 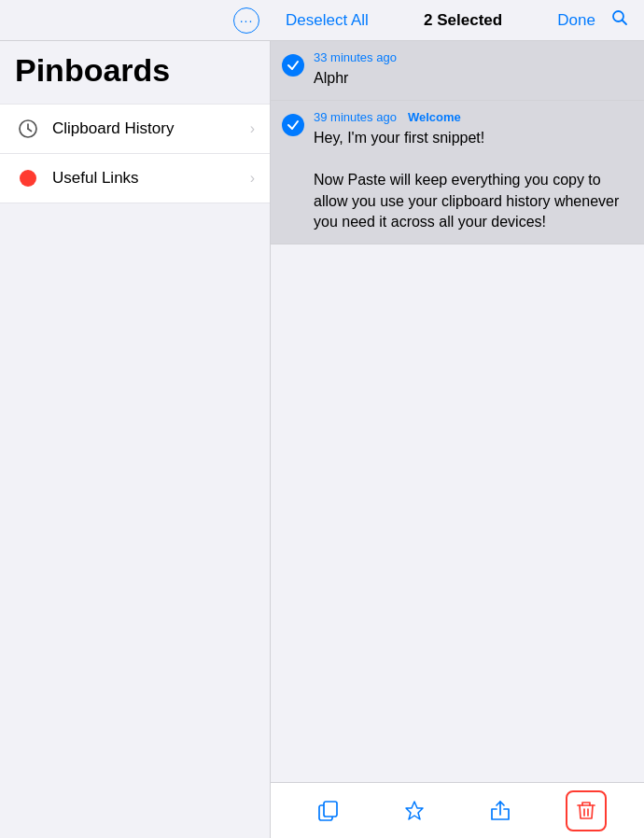 I want to click on clip-meta-1: 33 minutes ago, so click(x=473, y=58).